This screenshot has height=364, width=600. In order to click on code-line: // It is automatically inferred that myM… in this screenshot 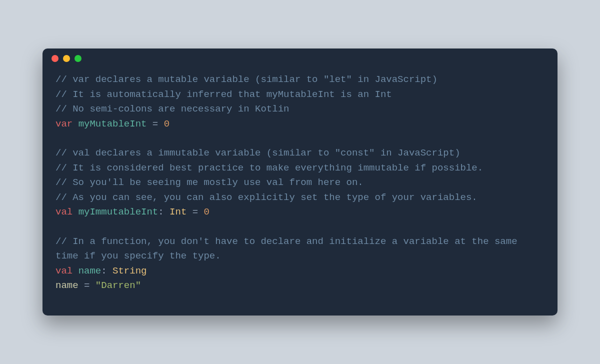, I will do `click(300, 95)`.